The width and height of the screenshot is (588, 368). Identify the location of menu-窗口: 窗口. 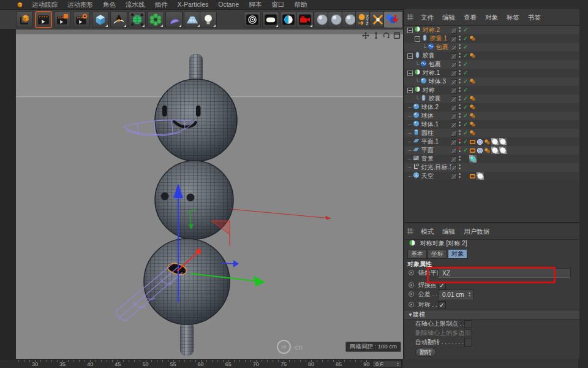
(278, 5).